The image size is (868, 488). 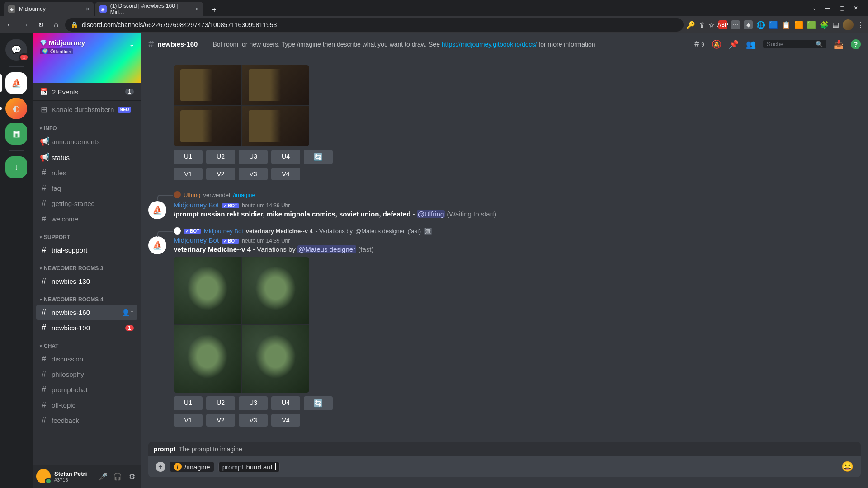 What do you see at coordinates (761, 25) in the screenshot?
I see `extension-icon: 🌐` at bounding box center [761, 25].